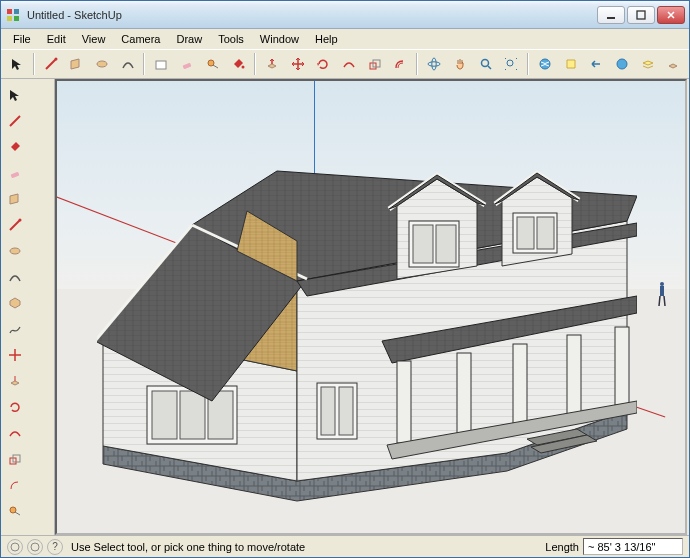  Describe the element at coordinates (671, 15) in the screenshot. I see `close-button` at that location.